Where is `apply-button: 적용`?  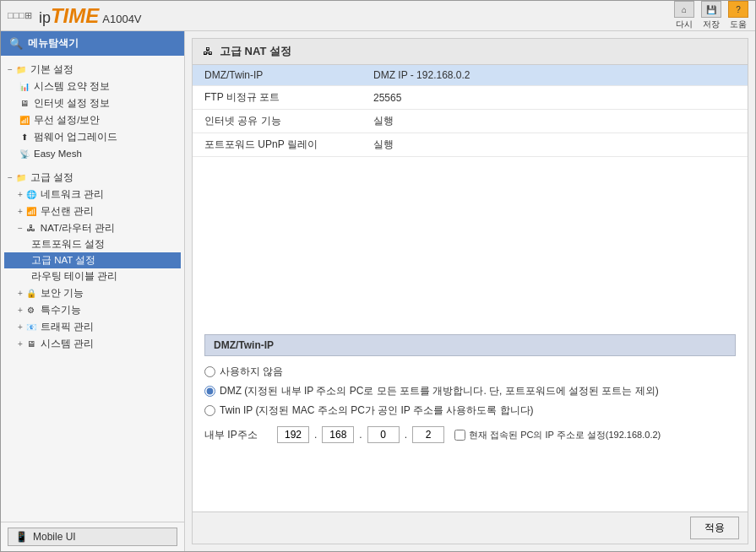
apply-button: 적용 is located at coordinates (715, 528).